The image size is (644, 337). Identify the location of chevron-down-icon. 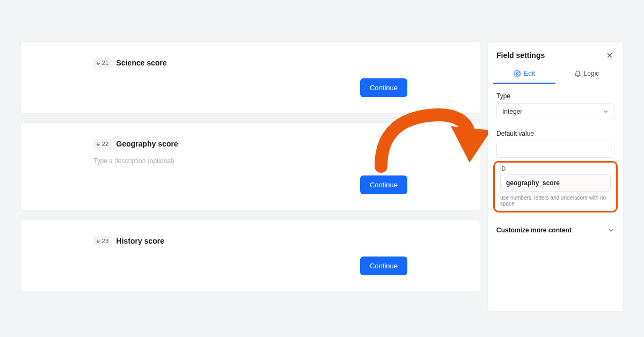
(611, 231).